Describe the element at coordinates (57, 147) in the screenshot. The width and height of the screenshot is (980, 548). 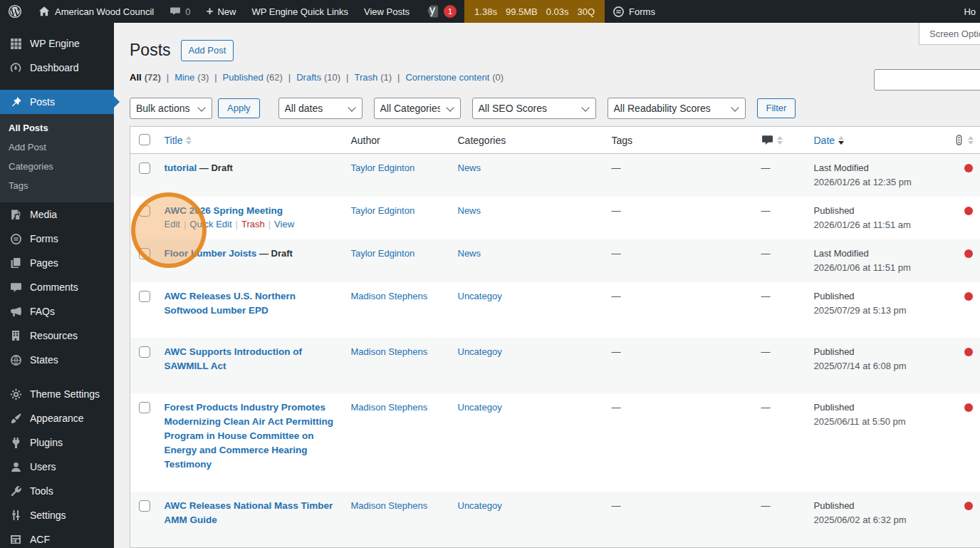
I see `submenu-item-add-post: Add Post` at that location.